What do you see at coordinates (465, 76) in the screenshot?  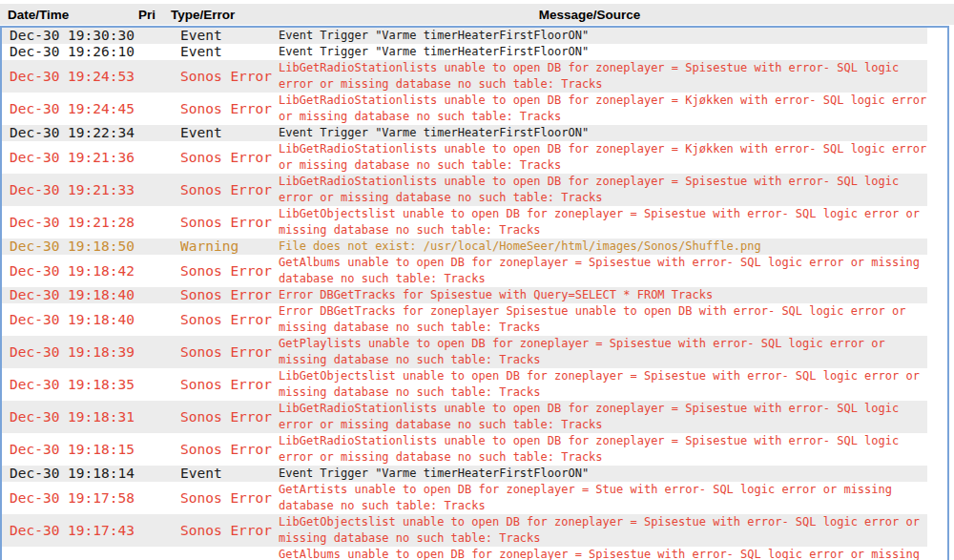 I see `log-row: Dec-30 19:24:53Sonos ErrorLibGetRadioSta…` at bounding box center [465, 76].